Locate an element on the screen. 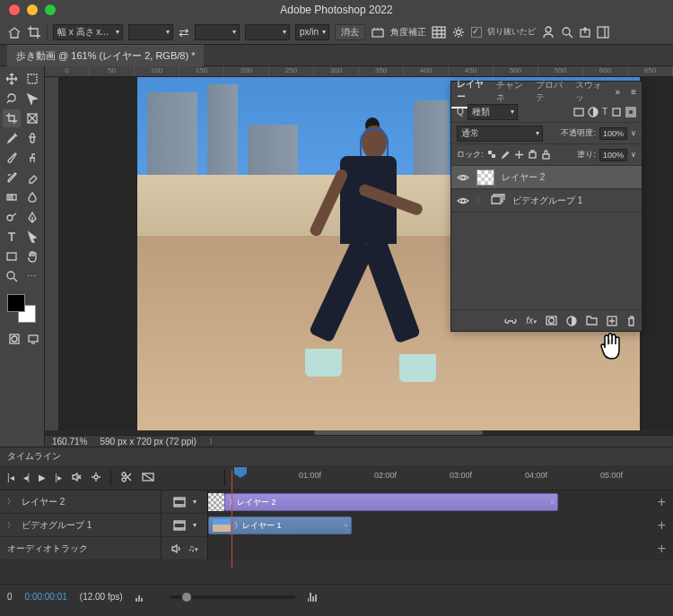 This screenshot has height=616, width=673. track-menu-icon: ▾ is located at coordinates (195, 525).